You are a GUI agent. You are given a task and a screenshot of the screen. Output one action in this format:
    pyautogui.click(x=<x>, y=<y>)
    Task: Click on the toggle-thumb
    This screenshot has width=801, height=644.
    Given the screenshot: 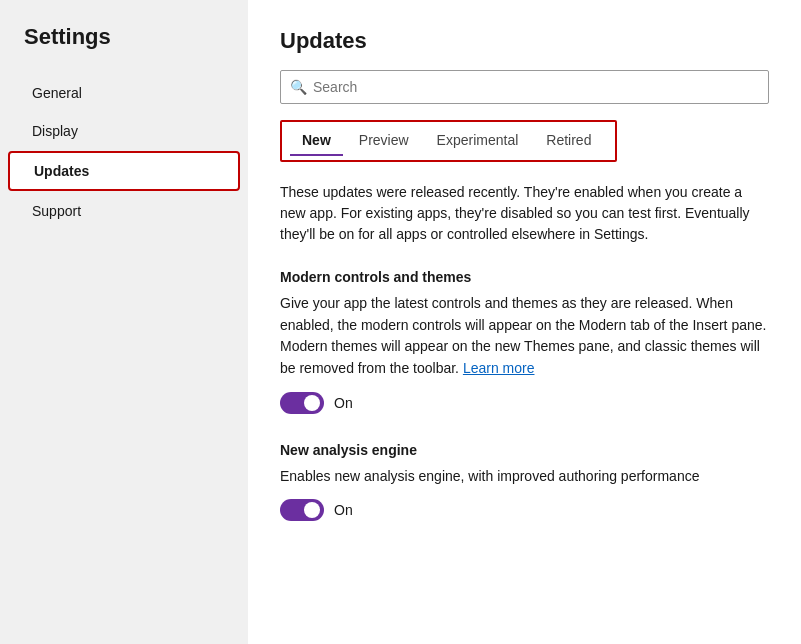 What is the action you would take?
    pyautogui.click(x=312, y=403)
    